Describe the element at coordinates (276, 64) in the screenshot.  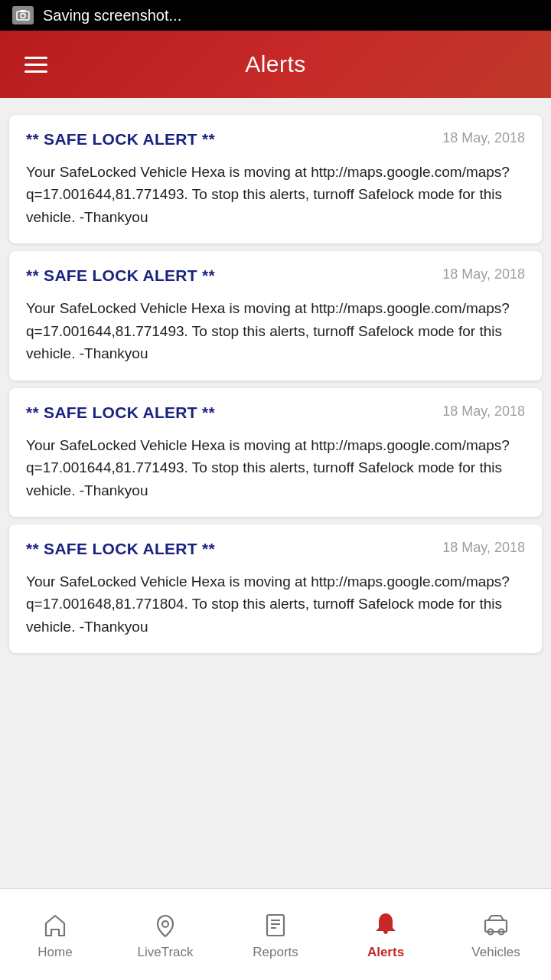
I see `app-header: Alerts` at that location.